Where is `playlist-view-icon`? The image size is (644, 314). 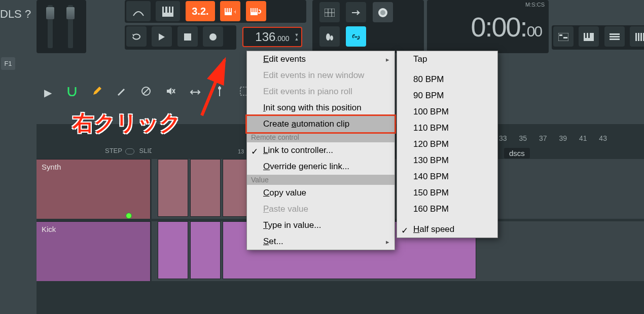 playlist-view-icon is located at coordinates (563, 36).